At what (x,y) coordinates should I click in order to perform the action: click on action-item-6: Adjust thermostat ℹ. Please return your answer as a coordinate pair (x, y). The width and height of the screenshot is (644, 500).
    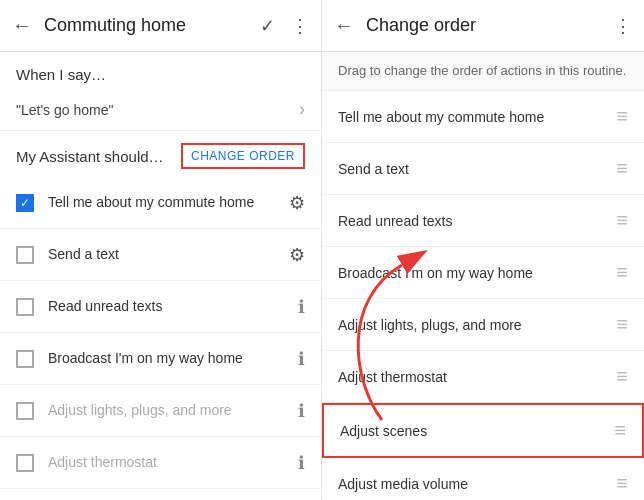
    Looking at the image, I should click on (160, 463).